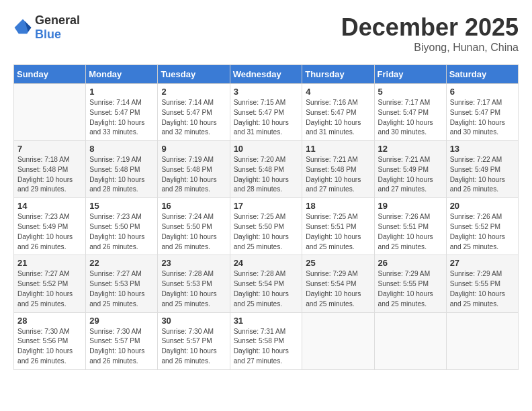 Image resolution: width=532 pixels, height=411 pixels. What do you see at coordinates (410, 149) in the screenshot?
I see `day-number: 12` at bounding box center [410, 149].